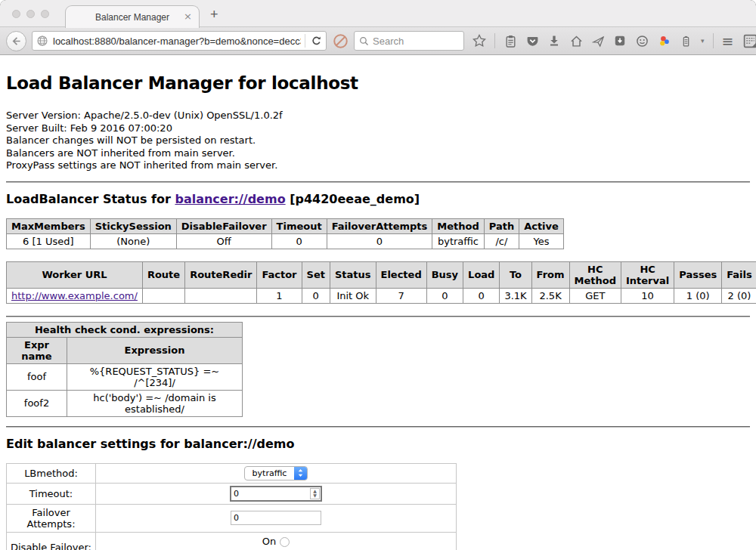 The image size is (756, 550). What do you see at coordinates (445, 295) in the screenshot?
I see `cell-busy: 0` at bounding box center [445, 295].